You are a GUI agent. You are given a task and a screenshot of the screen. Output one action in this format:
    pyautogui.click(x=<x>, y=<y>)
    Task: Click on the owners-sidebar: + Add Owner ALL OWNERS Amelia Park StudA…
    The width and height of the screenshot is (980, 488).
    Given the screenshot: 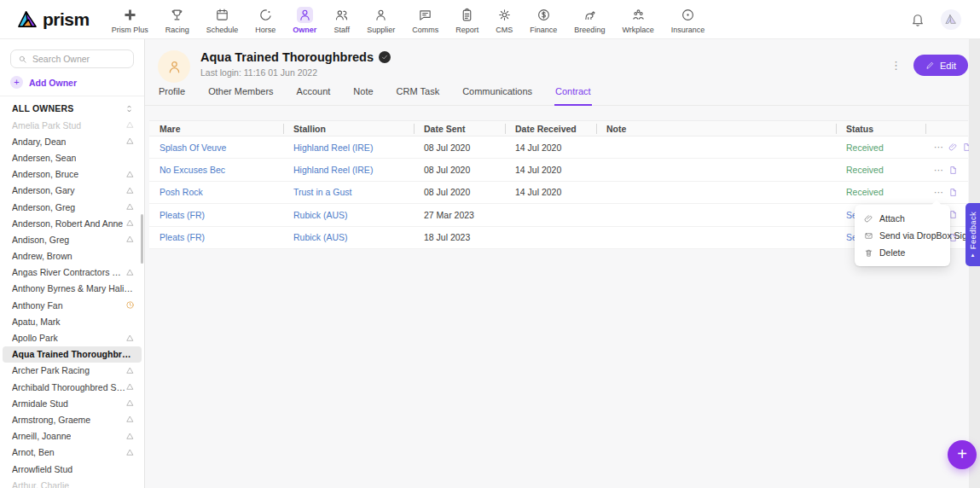 What is the action you would take?
    pyautogui.click(x=72, y=264)
    